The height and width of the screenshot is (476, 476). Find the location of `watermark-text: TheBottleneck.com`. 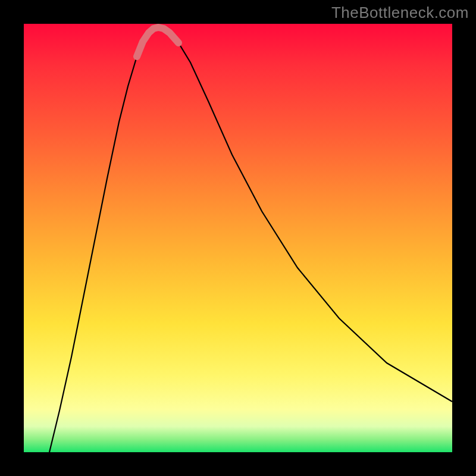

watermark-text: TheBottleneck.com is located at coordinates (400, 13).